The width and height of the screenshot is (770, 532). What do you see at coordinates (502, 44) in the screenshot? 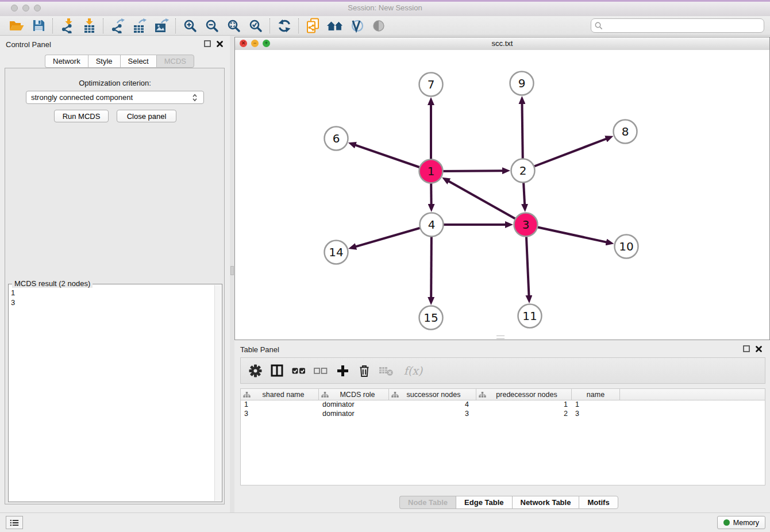
I see `network-window-title: scc.txt` at bounding box center [502, 44].